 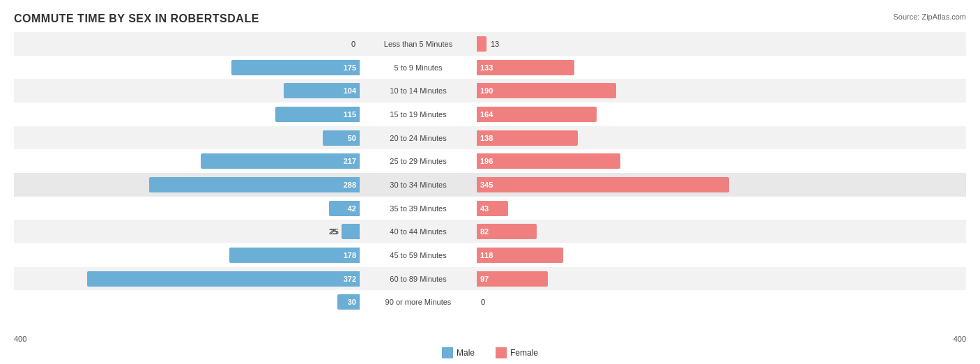 I want to click on left-section: 115, so click(x=188, y=114).